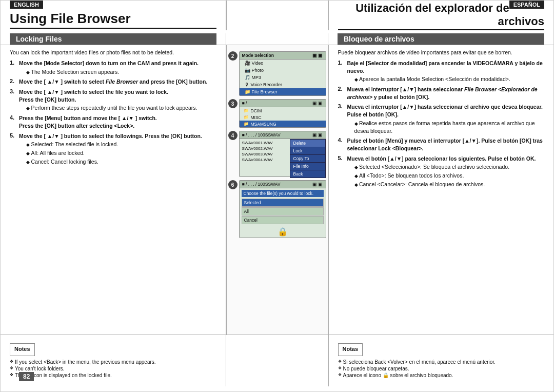  Describe the element at coordinates (113, 82) in the screenshot. I see `step-content-2: Move the [ ▲/▼ ] switch to select File B…` at that location.